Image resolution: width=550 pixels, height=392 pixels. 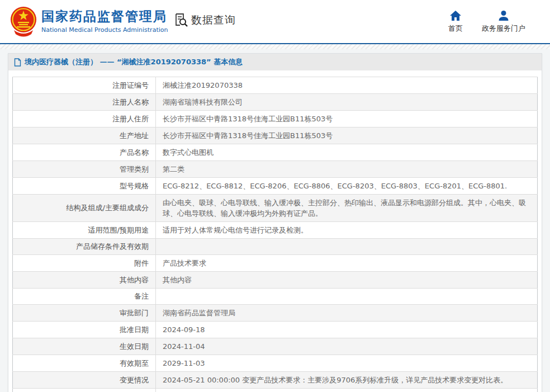 I want to click on row-label: 生产地址, so click(x=84, y=136).